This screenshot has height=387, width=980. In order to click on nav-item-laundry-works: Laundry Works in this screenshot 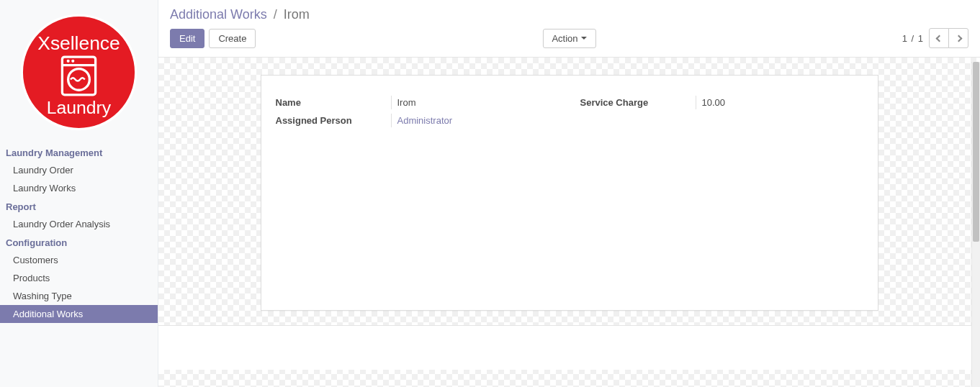, I will do `click(79, 188)`.